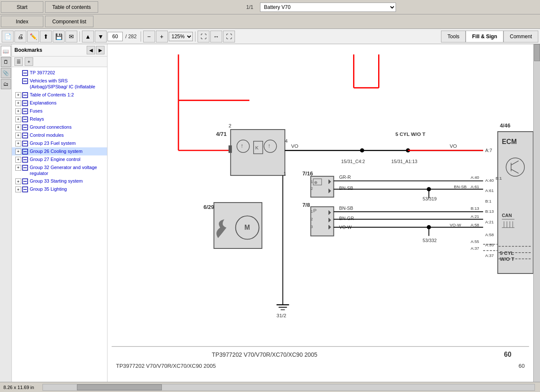  I want to click on bm-g27-expand: +, so click(18, 160).